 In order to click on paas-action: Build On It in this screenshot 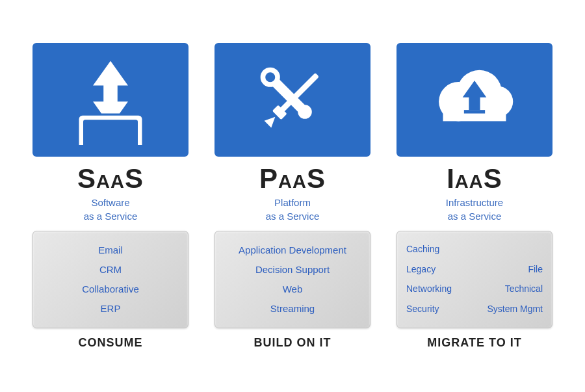, I will do `click(292, 343)`.